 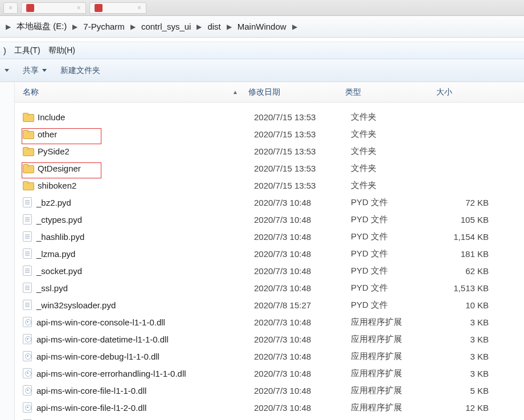 I want to click on file-row: api-ms-win-core-datetime-l1-1-0.dll2020/…, so click(x=269, y=339).